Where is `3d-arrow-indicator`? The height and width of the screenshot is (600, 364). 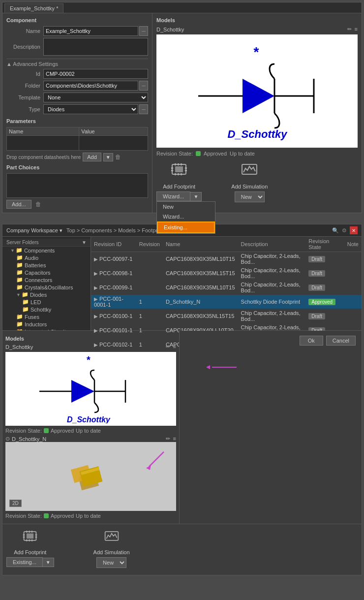
3d-arrow-indicator is located at coordinates (154, 462).